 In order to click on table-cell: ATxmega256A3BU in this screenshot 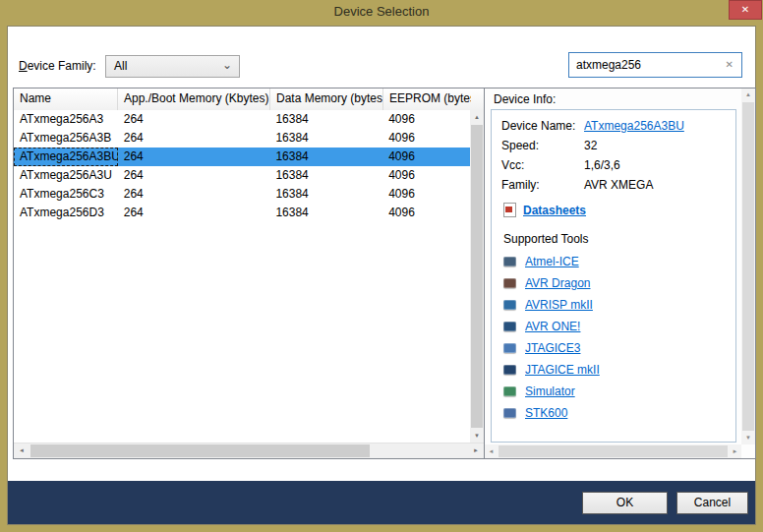, I will do `click(66, 157)`.